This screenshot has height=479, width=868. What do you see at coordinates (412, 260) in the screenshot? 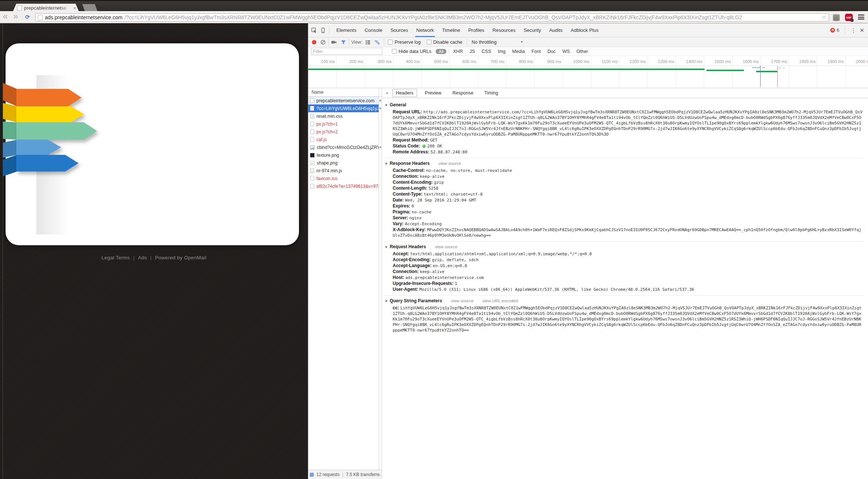
I see `header-key: Accept-Encoding:` at bounding box center [412, 260].